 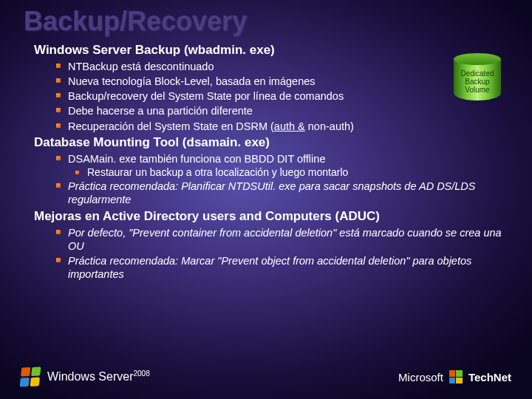 What do you see at coordinates (282, 239) in the screenshot?
I see `list-item: Por defecto, "Prevent container from acc…` at bounding box center [282, 239].